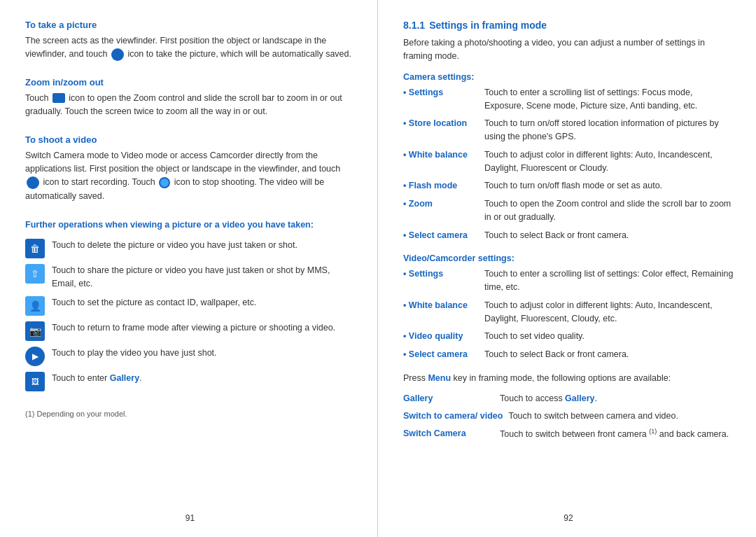  What do you see at coordinates (190, 308) in the screenshot?
I see `further-ops-section: Further operations when viewing a pictur…` at bounding box center [190, 308].